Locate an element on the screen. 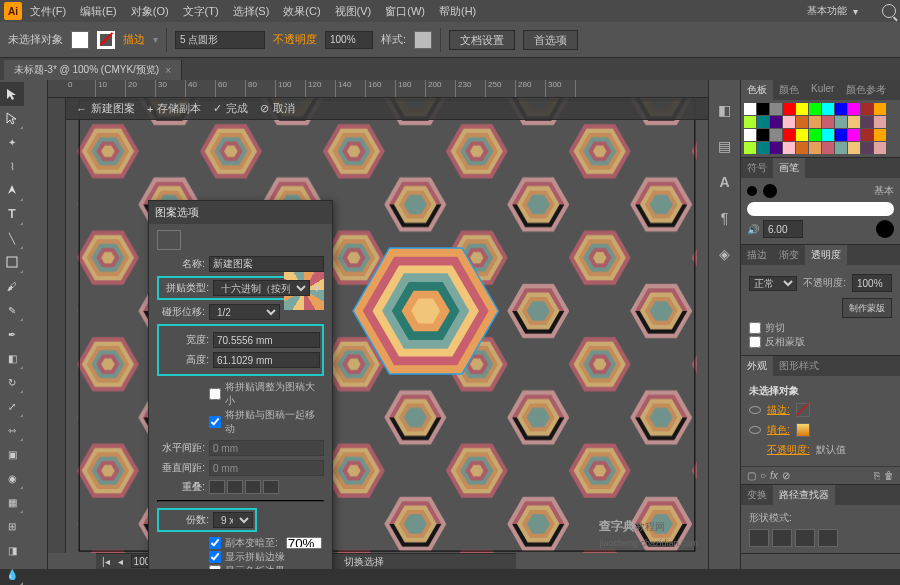 The width and height of the screenshot is (900, 585). width-tool: ⇿ is located at coordinates (12, 430).